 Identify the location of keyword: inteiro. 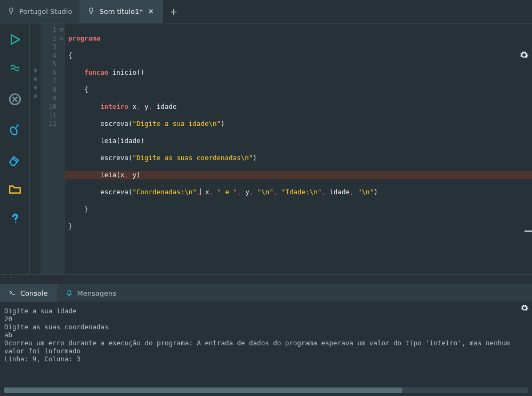
(114, 107).